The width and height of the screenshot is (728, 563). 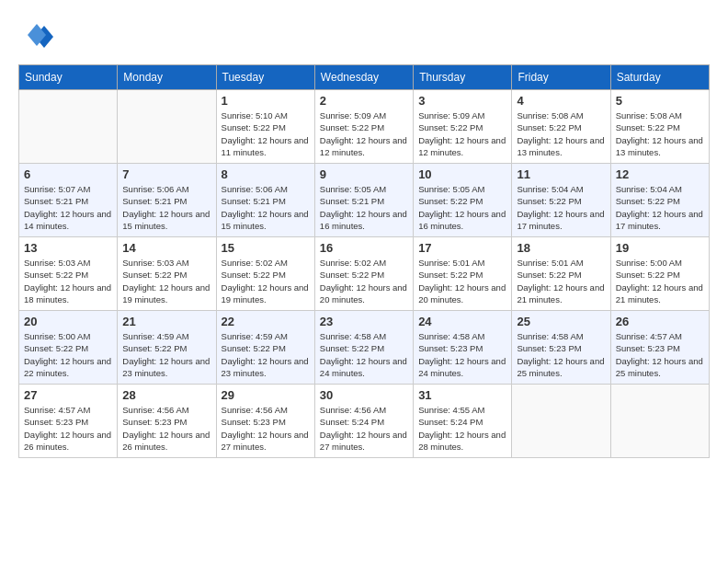 I want to click on calendar-week-row: 1Sunrise: 5:10 AMSunset: 5:22 PMDaylight…, so click(x=364, y=127).